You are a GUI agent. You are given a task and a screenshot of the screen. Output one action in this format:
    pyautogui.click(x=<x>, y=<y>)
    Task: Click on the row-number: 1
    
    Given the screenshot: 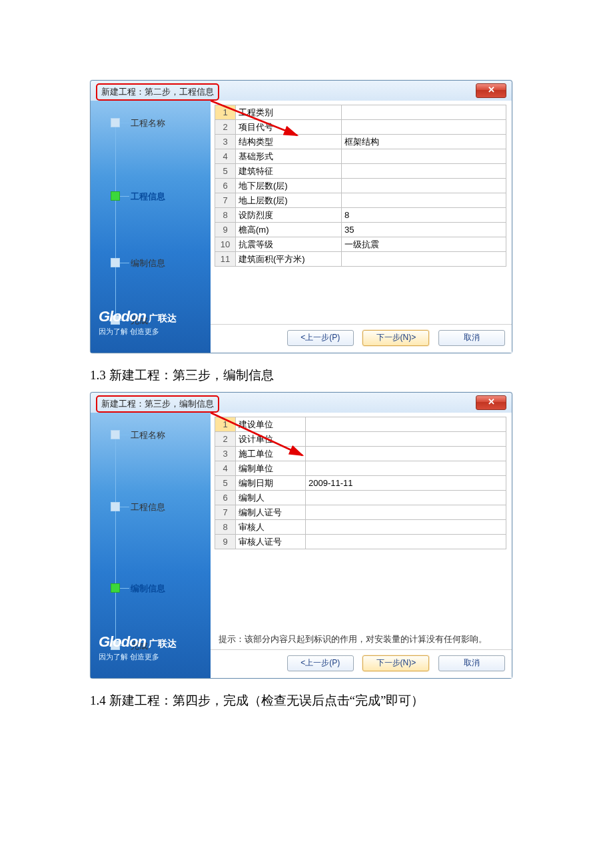 What is the action you would take?
    pyautogui.click(x=225, y=425)
    